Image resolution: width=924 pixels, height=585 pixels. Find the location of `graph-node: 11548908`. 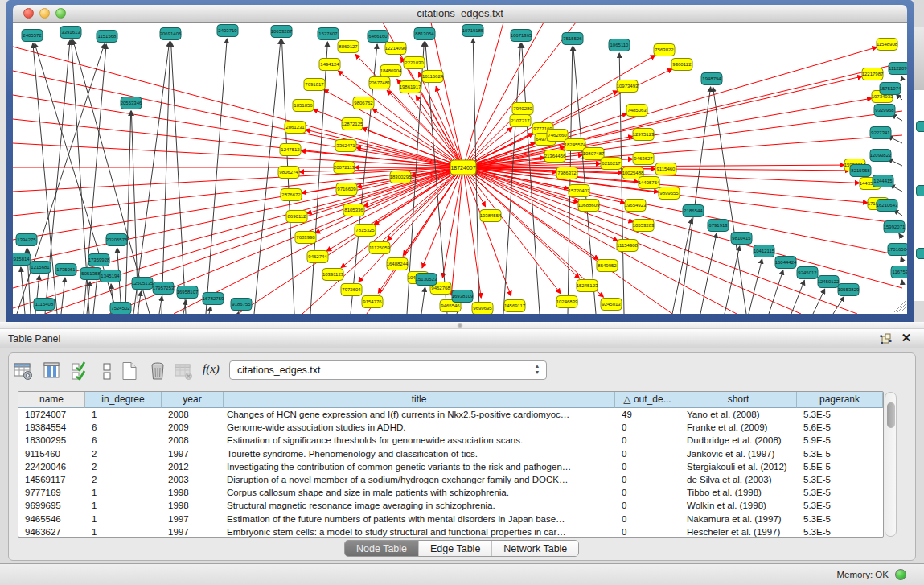

graph-node: 11548908 is located at coordinates (888, 45).